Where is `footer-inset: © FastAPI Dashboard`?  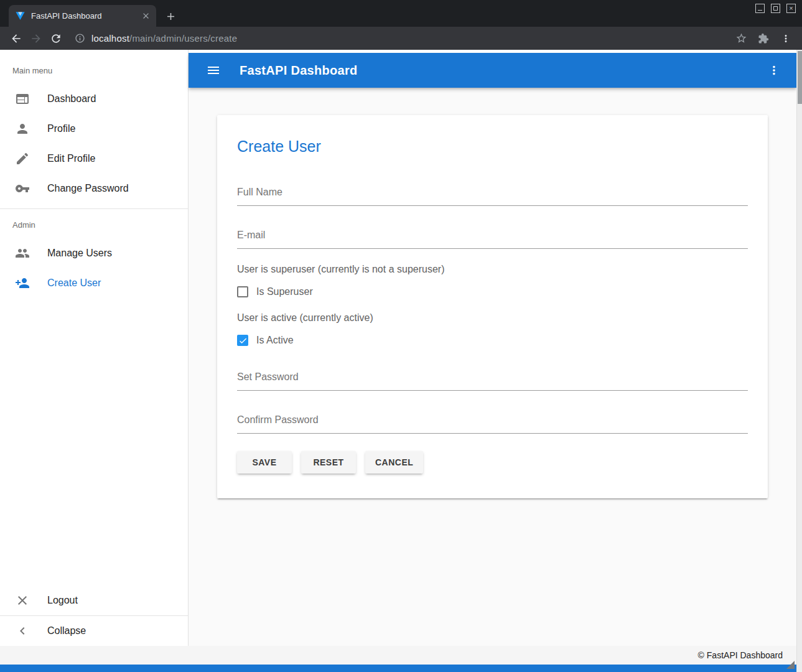 footer-inset: © FastAPI Dashboard is located at coordinates (398, 655).